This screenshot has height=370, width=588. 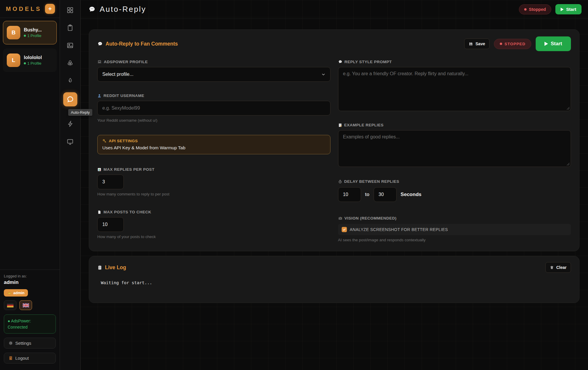 I want to click on crown-icon, so click(x=9, y=293).